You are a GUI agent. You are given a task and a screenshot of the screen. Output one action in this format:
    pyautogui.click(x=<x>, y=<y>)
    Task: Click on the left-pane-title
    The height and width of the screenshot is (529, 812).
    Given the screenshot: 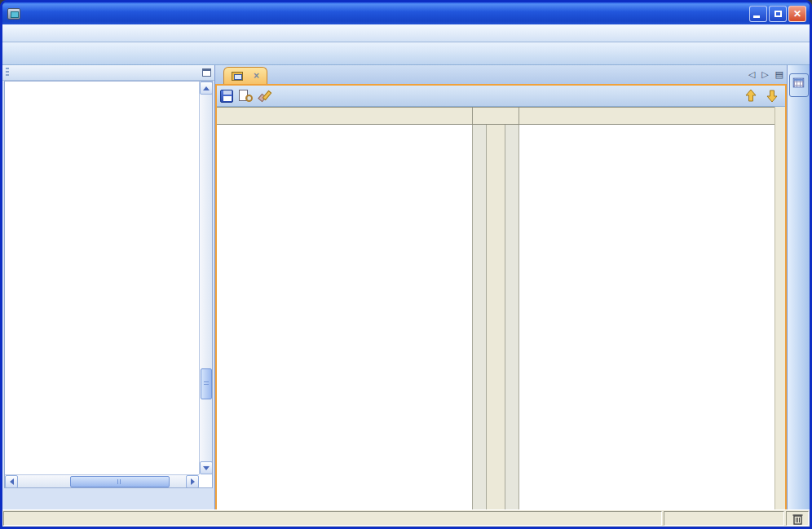 What is the action you would take?
    pyautogui.click(x=344, y=116)
    